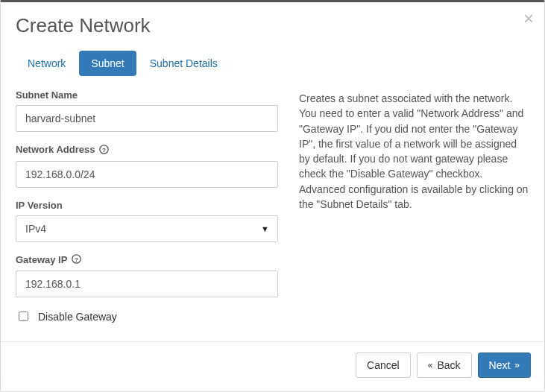 This screenshot has width=545, height=392. I want to click on subnet-name-group: Subnet Name, so click(147, 110).